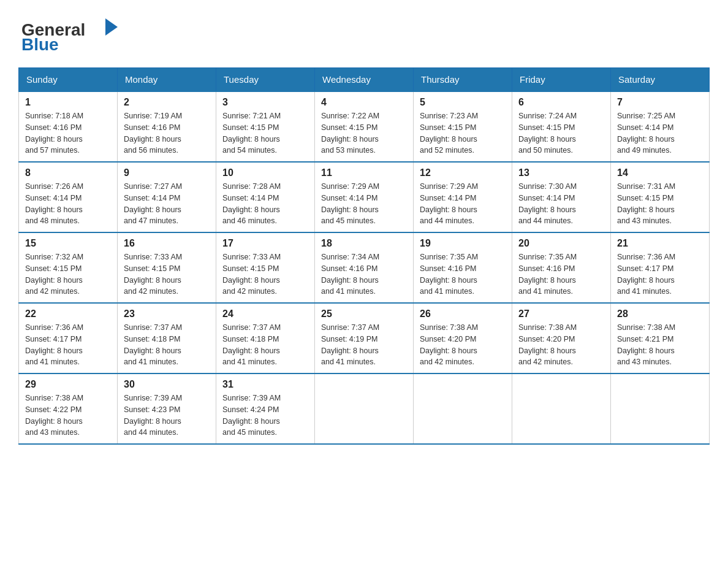 This screenshot has width=728, height=563. What do you see at coordinates (167, 339) in the screenshot?
I see `calendar-cell: 23Sunrise: 7:37 AMSunset: 4:18 PMDayligh…` at bounding box center [167, 339].